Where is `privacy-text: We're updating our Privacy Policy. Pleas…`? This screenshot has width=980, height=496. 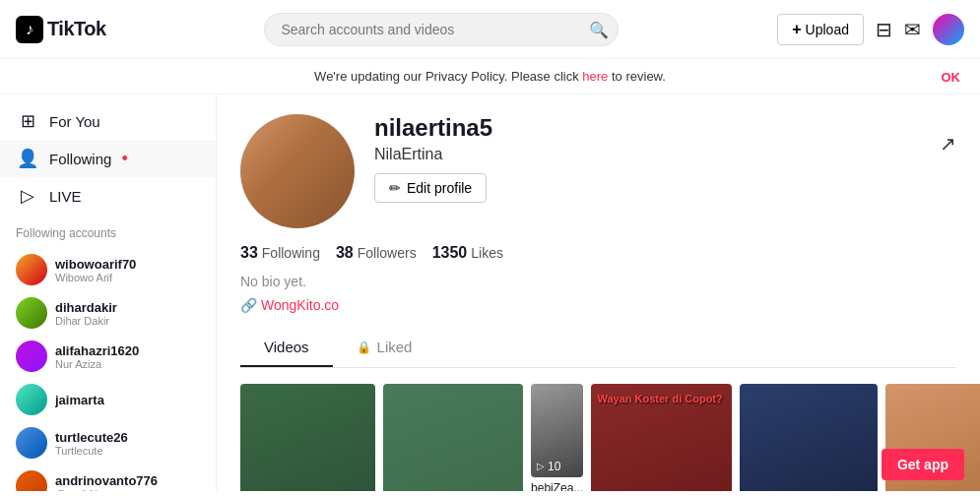
privacy-text: We're updating our Privacy Policy. Pleas… is located at coordinates (448, 77).